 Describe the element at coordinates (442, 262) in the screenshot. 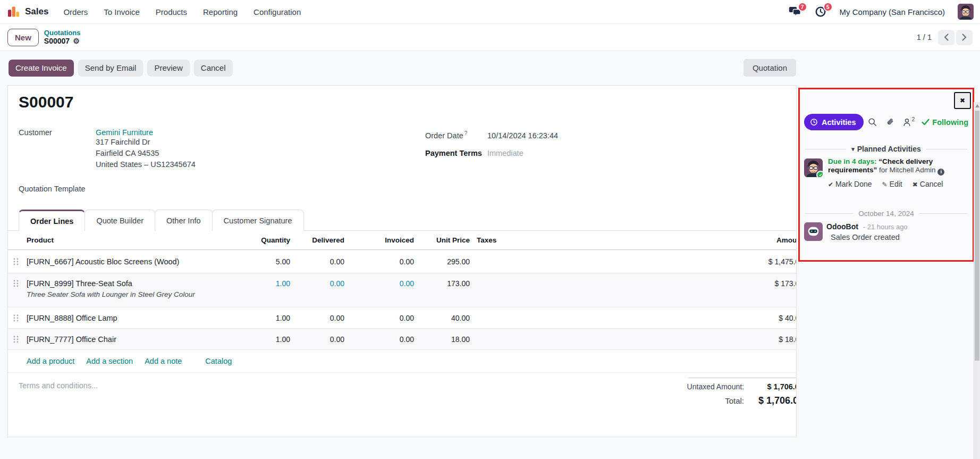

I see `line-unit-price: 295.00` at that location.